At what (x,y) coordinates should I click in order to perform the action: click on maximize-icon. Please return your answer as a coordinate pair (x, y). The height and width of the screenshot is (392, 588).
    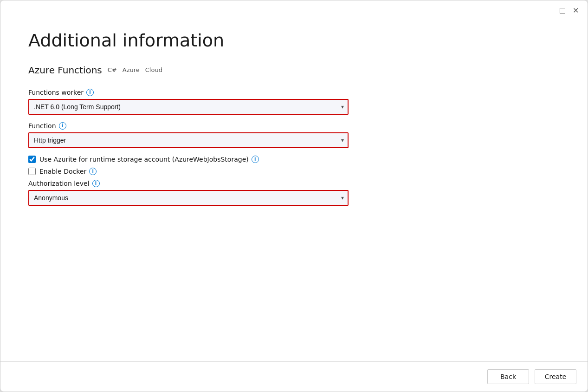
    Looking at the image, I should click on (562, 11).